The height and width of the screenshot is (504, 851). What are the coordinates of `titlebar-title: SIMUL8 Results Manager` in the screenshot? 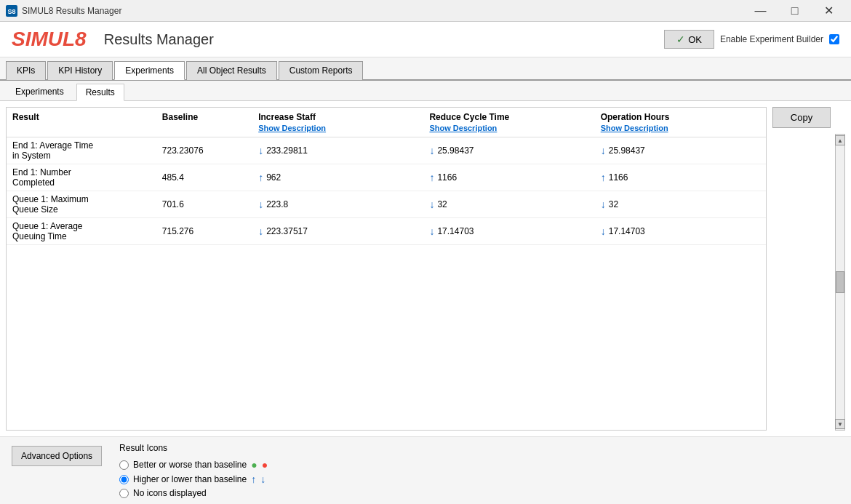 It's located at (383, 11).